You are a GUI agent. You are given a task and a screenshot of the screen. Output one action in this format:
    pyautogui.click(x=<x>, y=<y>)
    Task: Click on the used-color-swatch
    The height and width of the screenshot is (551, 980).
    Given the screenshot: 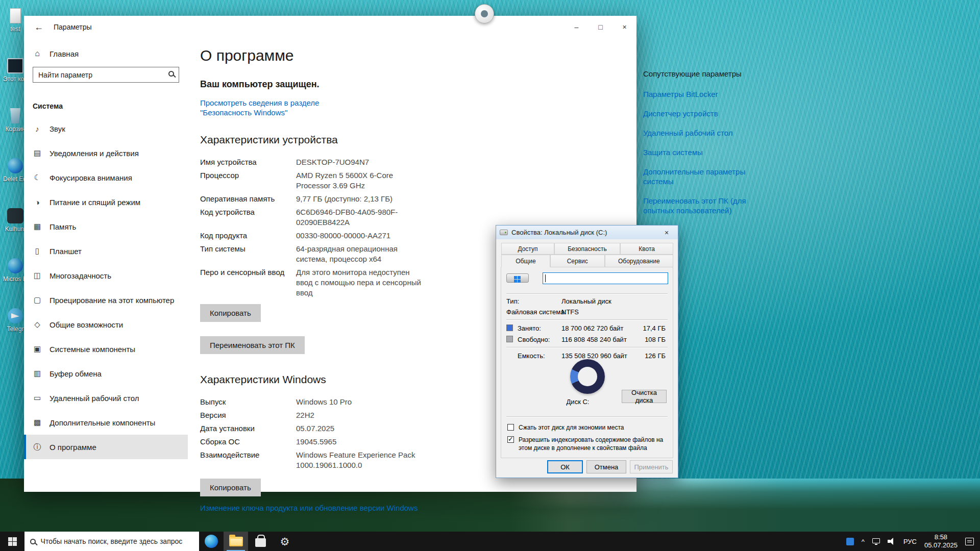 What is the action you would take?
    pyautogui.click(x=509, y=328)
    